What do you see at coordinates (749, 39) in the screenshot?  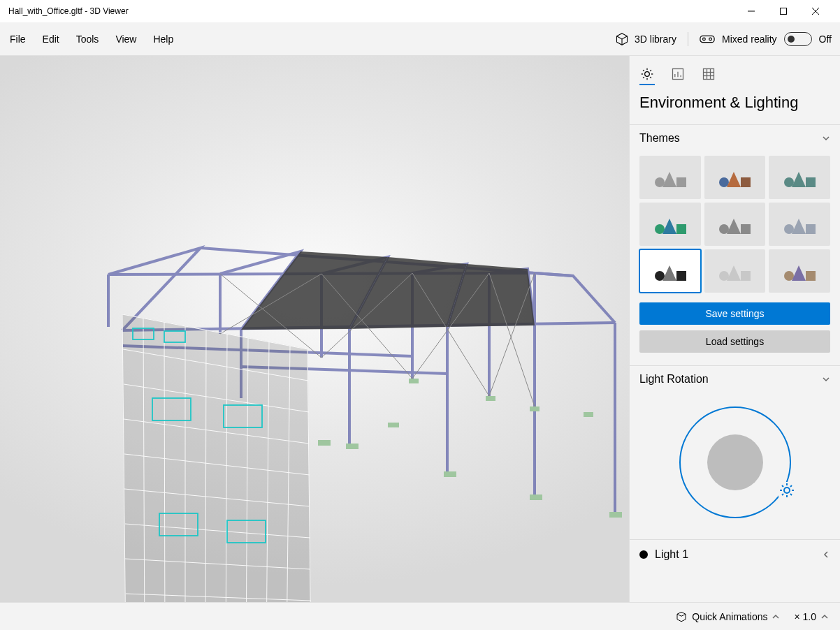 I see `mixed-reality-label: Mixed reality` at bounding box center [749, 39].